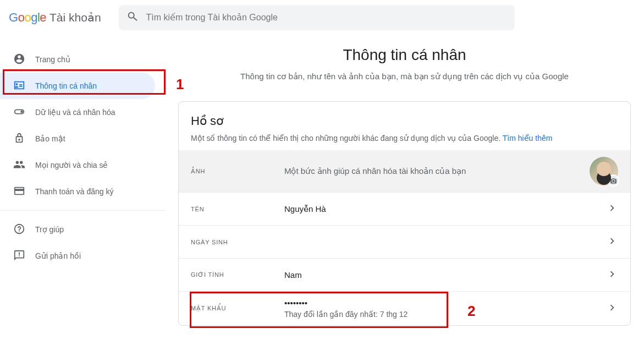  What do you see at coordinates (345, 138) in the screenshot?
I see `card-desc-text: Một số thông tin có thể hiển thị cho nhữ…` at bounding box center [345, 138].